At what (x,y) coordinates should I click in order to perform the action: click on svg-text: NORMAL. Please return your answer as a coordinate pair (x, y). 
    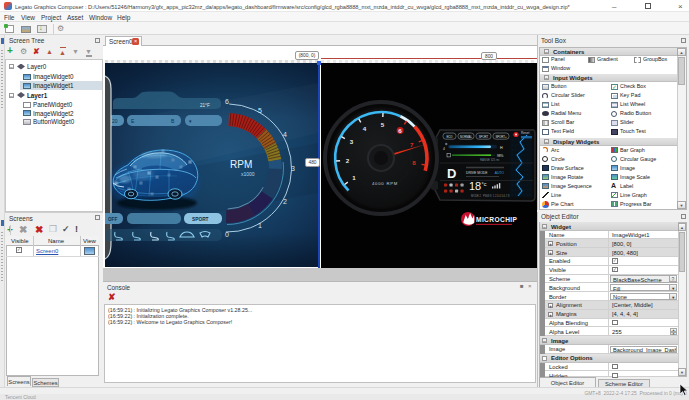
    Looking at the image, I should click on (466, 137).